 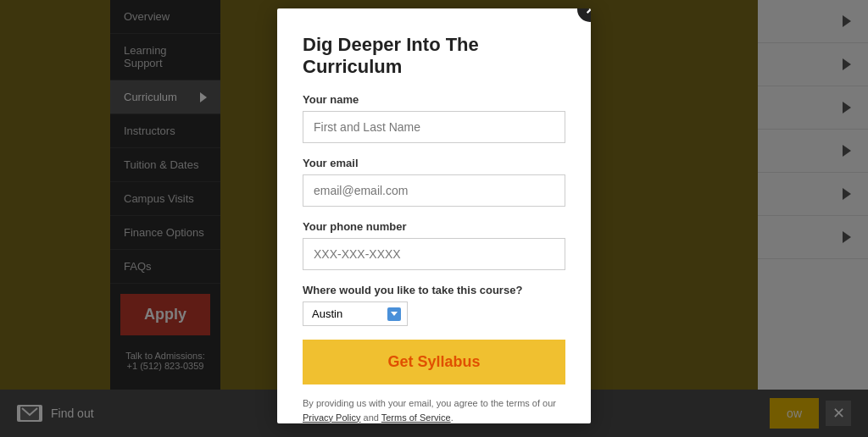 What do you see at coordinates (434, 191) in the screenshot?
I see `email-input` at bounding box center [434, 191].